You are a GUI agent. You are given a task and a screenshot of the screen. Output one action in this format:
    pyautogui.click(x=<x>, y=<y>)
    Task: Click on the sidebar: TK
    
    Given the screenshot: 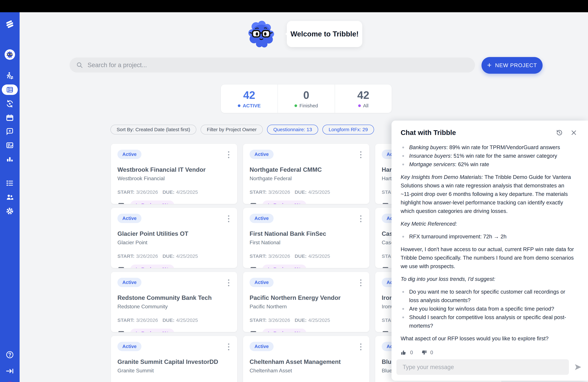 What is the action you would take?
    pyautogui.click(x=10, y=197)
    